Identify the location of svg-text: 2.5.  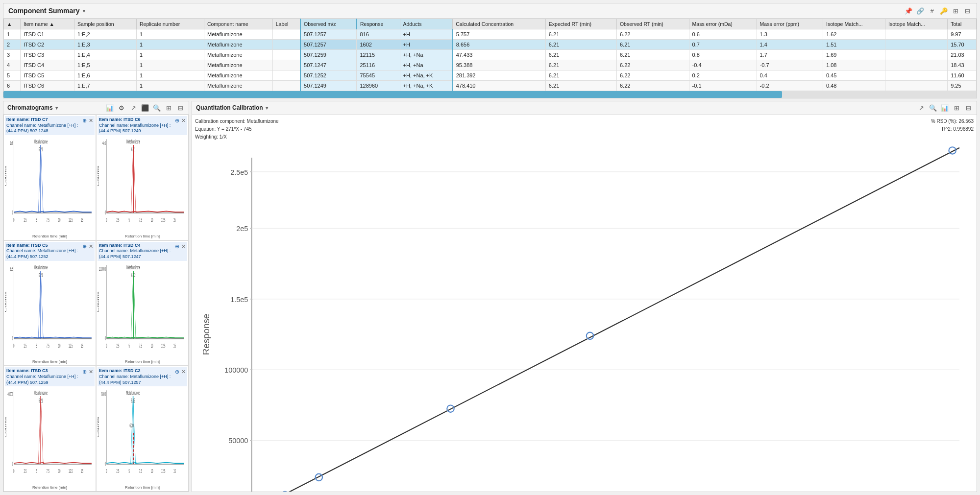
(25, 346).